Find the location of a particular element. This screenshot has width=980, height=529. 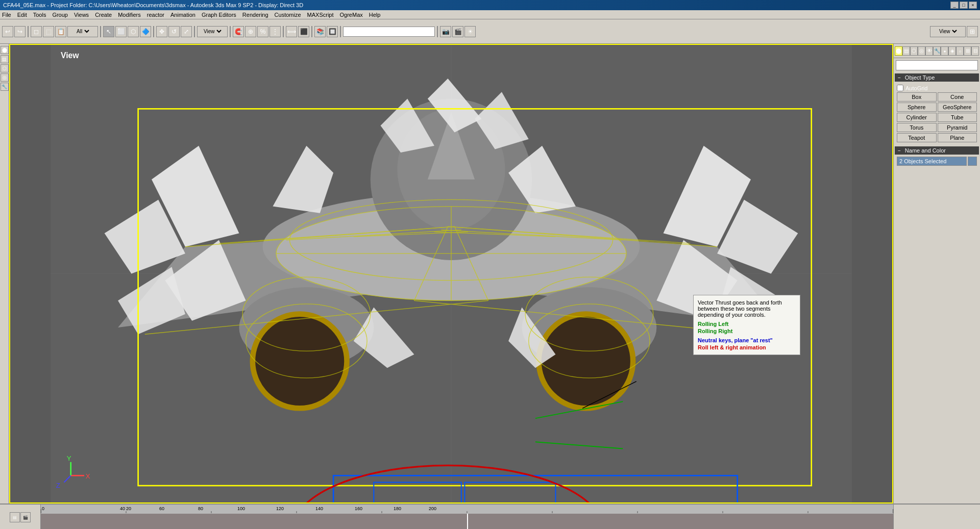

viewport-select: View is located at coordinates (948, 32).